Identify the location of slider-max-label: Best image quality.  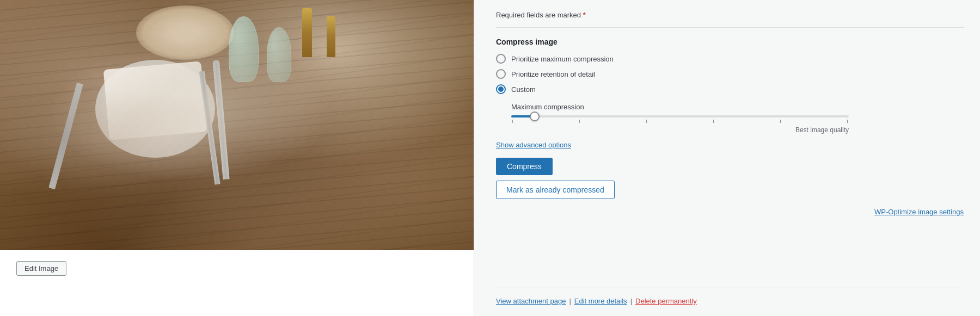
(822, 130).